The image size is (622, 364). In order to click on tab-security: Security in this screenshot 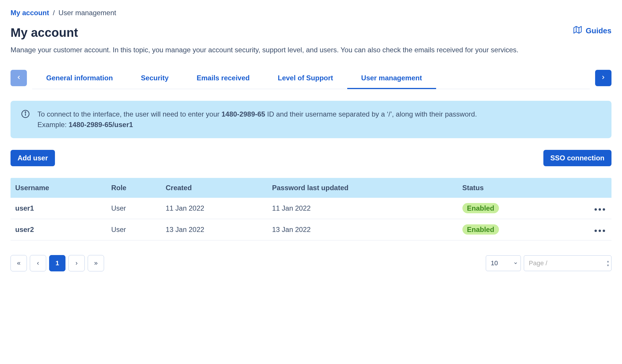, I will do `click(155, 79)`.